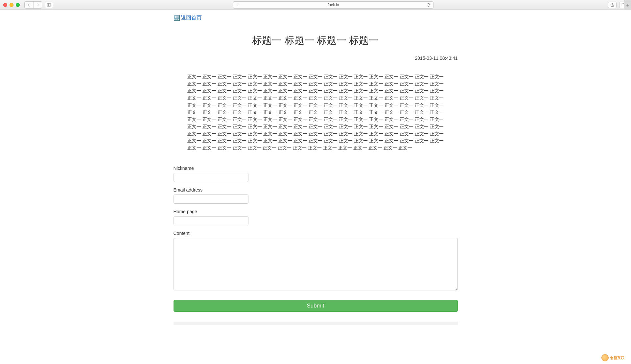 The height and width of the screenshot is (364, 631). What do you see at coordinates (177, 18) in the screenshot?
I see `back-arrow-icon: 🔙` at bounding box center [177, 18].